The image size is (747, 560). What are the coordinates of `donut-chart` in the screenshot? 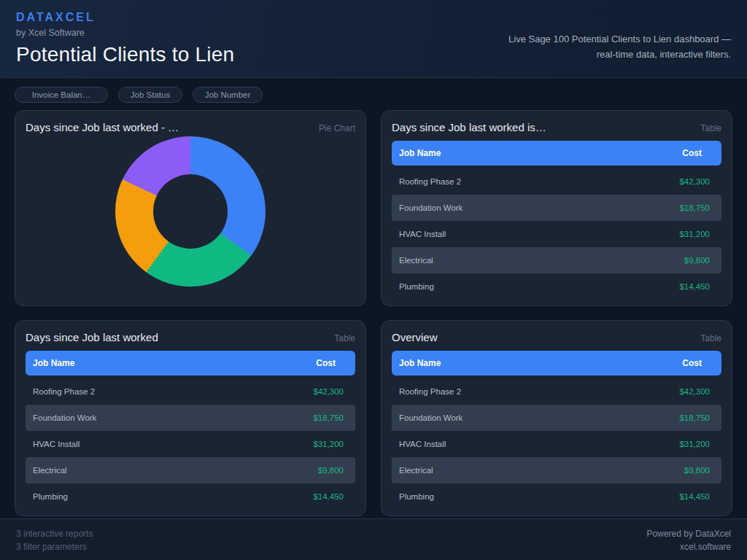 It's located at (190, 211).